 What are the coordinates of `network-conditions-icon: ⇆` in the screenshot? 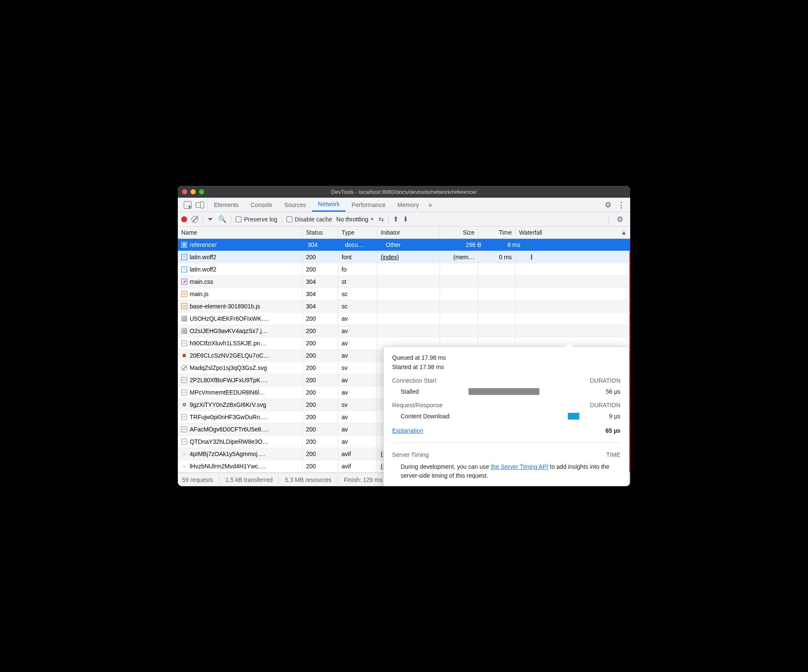 It's located at (381, 219).